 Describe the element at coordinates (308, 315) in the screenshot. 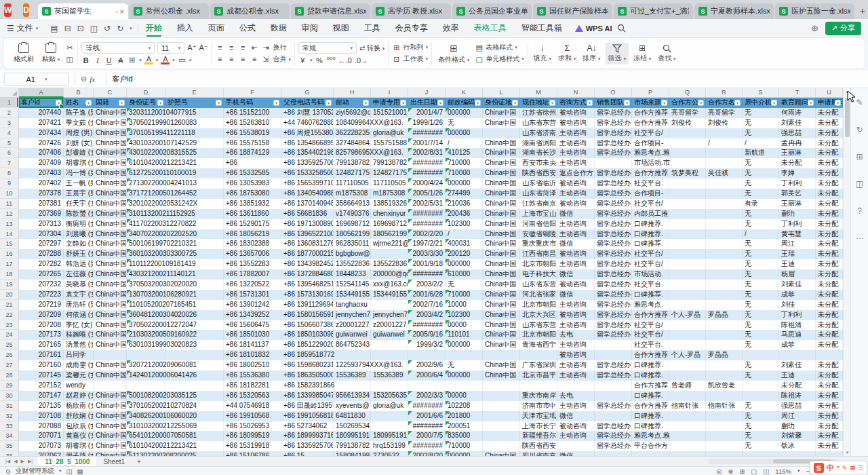

I see `cell: +86 1580156591` at that location.